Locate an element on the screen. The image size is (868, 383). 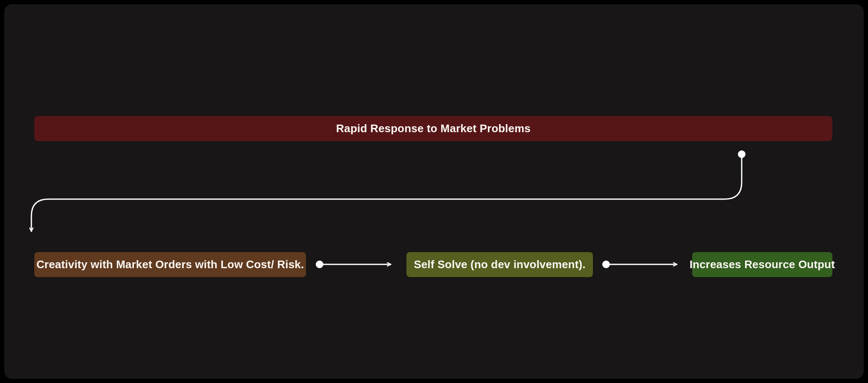
node-rapid-response: Rapid Response to Market Problems is located at coordinates (433, 129).